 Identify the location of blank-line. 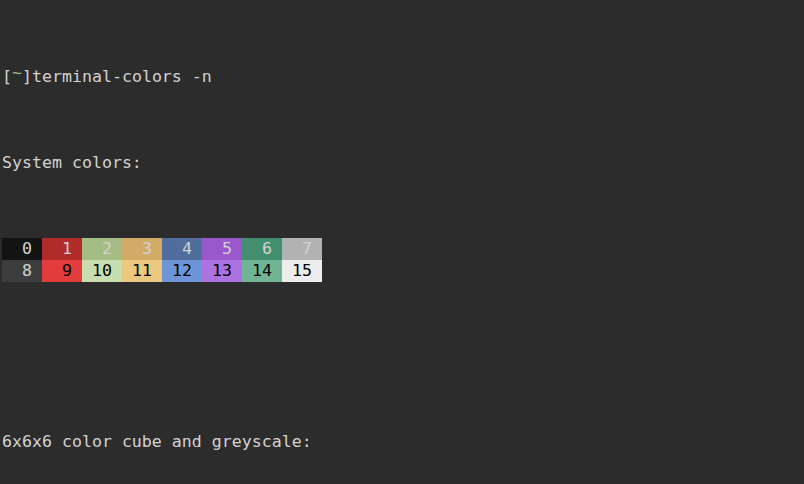
(403, 355).